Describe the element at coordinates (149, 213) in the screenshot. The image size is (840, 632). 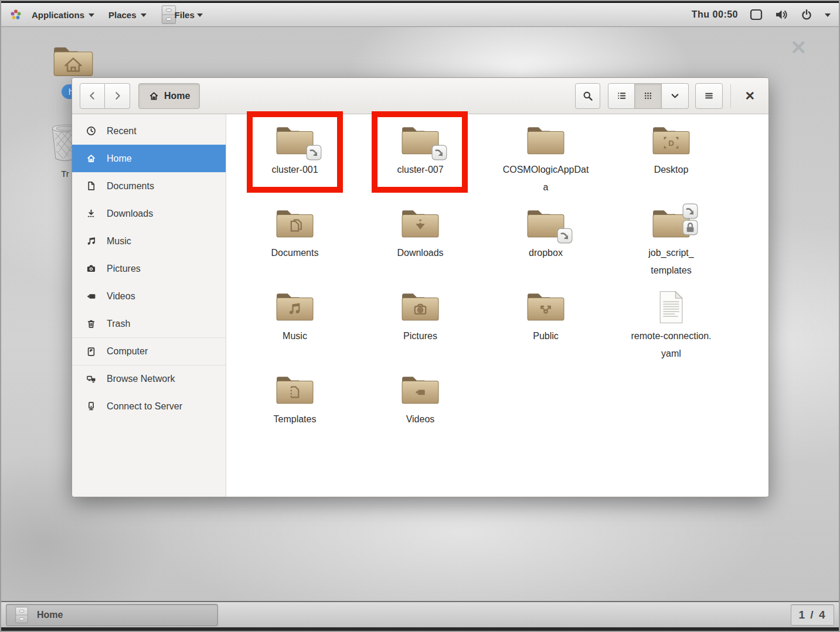
I see `sidebar-item-downloads: Downloads` at that location.